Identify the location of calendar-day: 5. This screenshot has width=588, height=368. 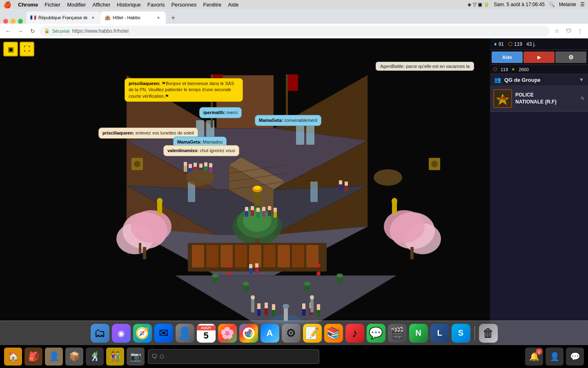
(206, 336).